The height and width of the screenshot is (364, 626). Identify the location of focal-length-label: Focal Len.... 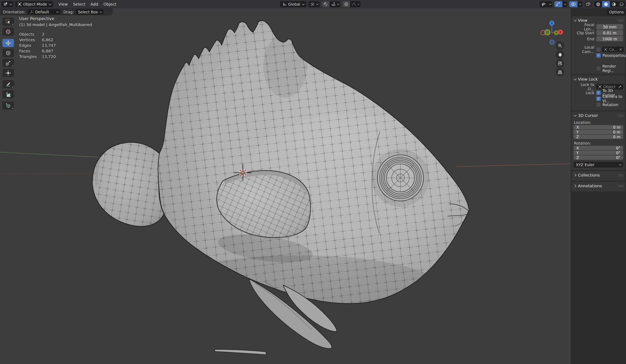
(585, 27).